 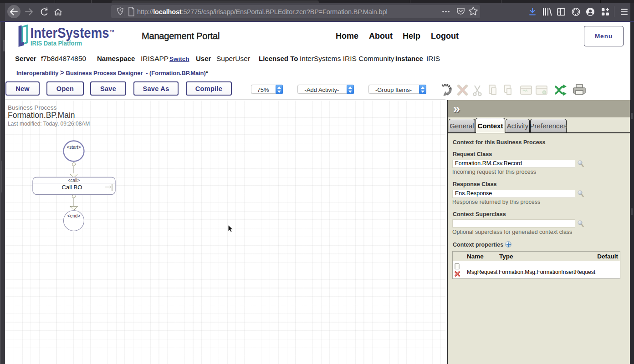 I want to click on svg-text: <start>, so click(x=74, y=147).